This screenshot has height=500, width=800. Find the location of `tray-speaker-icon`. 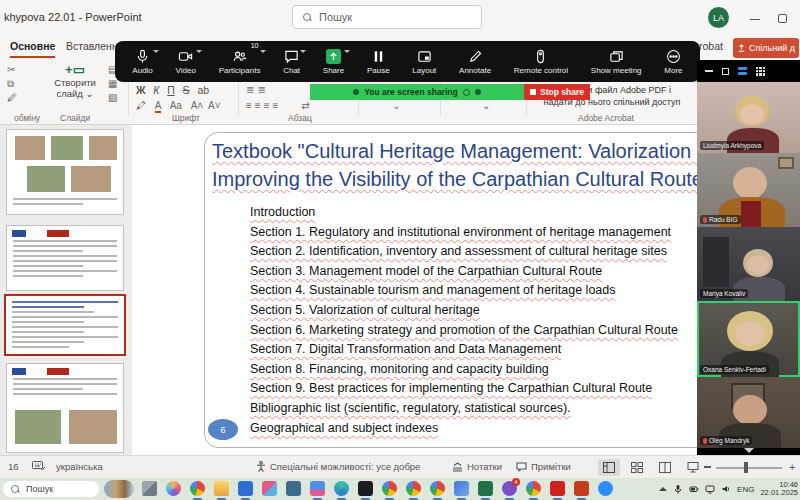

tray-speaker-icon is located at coordinates (726, 489).